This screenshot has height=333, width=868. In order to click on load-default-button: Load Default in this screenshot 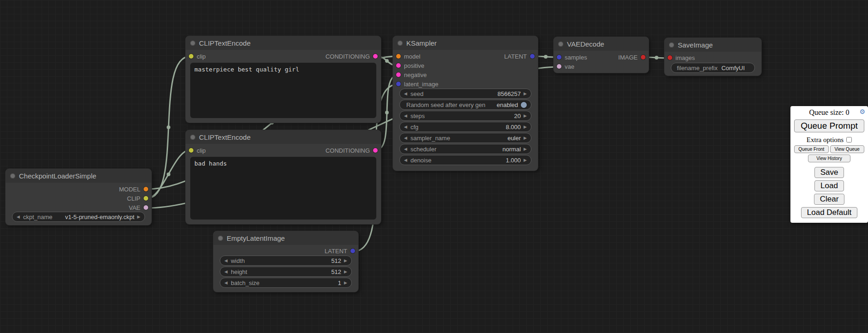, I will do `click(829, 213)`.